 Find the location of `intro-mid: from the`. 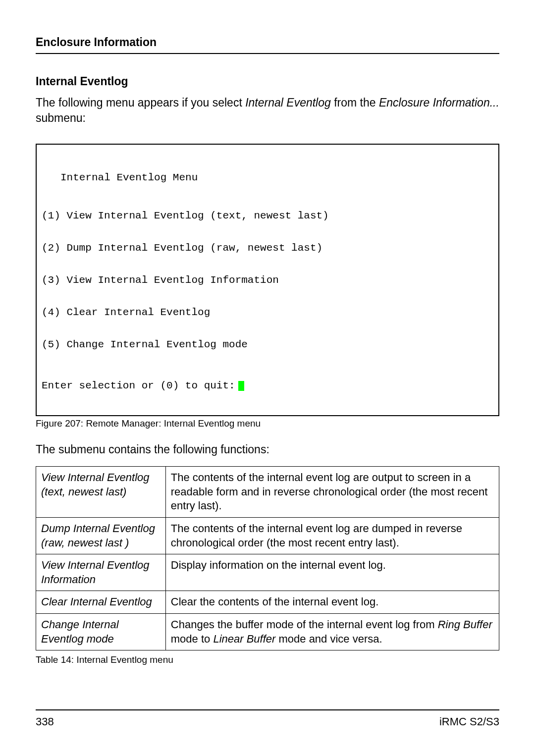

intro-mid: from the is located at coordinates (355, 103).